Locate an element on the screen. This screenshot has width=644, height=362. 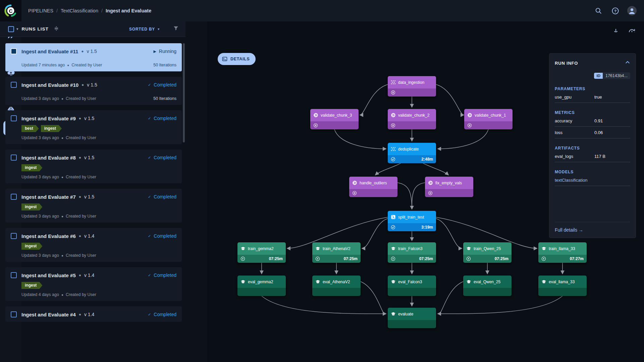
dag-node-eval_Falcon3: eval_Falcon3 is located at coordinates (412, 286).